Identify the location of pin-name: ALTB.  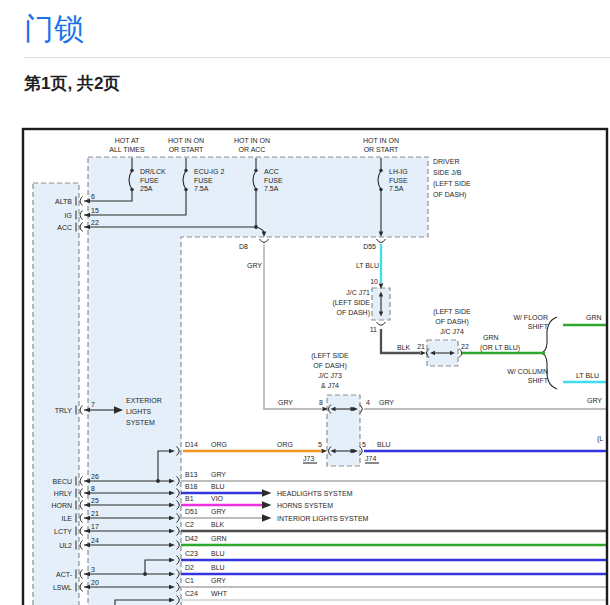
(64, 202).